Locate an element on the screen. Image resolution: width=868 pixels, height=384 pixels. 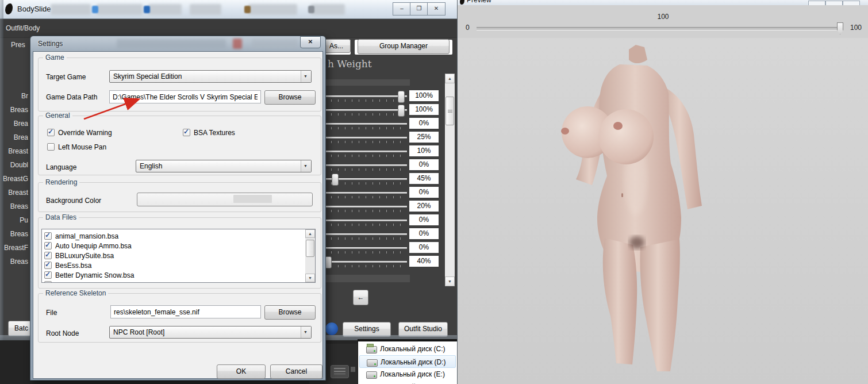
chevron-down-icon: ▼ is located at coordinates (306, 76).